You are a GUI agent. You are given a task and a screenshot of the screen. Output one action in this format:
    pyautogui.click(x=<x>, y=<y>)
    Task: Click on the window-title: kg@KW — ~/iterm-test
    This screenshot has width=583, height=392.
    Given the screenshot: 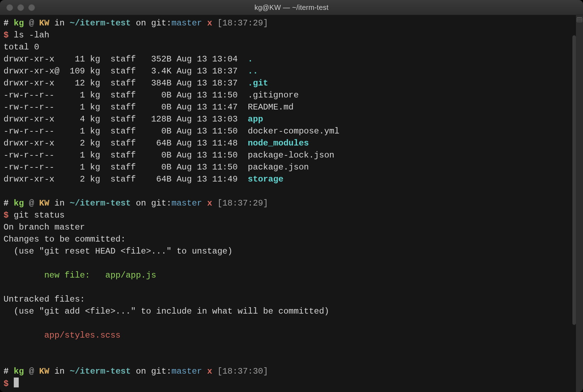 What is the action you would take?
    pyautogui.click(x=291, y=8)
    